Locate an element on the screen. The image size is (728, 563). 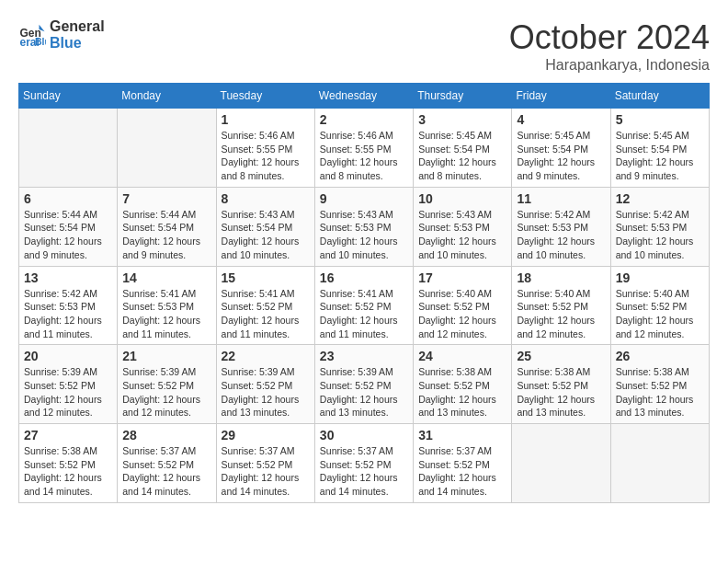
calendar-cell: 3Sunrise: 5:45 AMSunset: 5:54 PMDaylight… is located at coordinates (463, 148).